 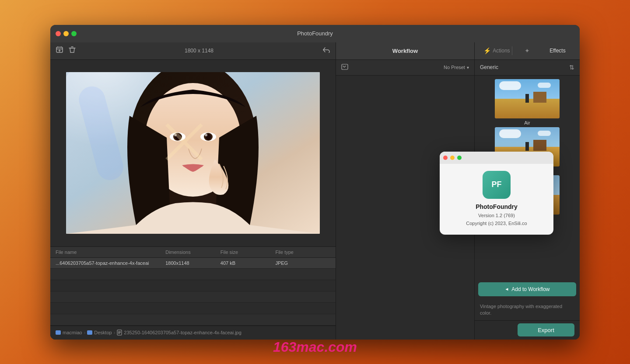 What do you see at coordinates (527, 330) in the screenshot?
I see `export-bar: Export` at bounding box center [527, 330].